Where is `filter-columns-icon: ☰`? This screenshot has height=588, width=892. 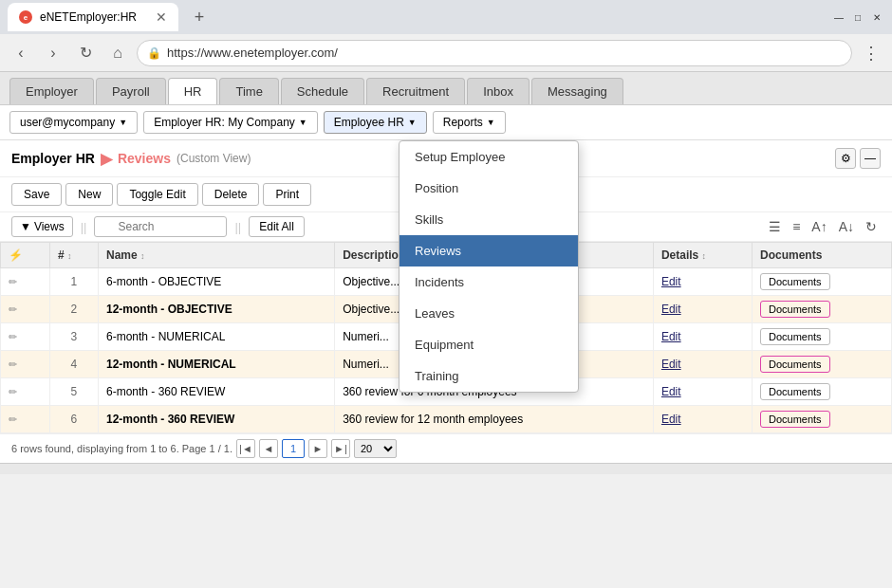 filter-columns-icon: ☰ is located at coordinates (774, 227).